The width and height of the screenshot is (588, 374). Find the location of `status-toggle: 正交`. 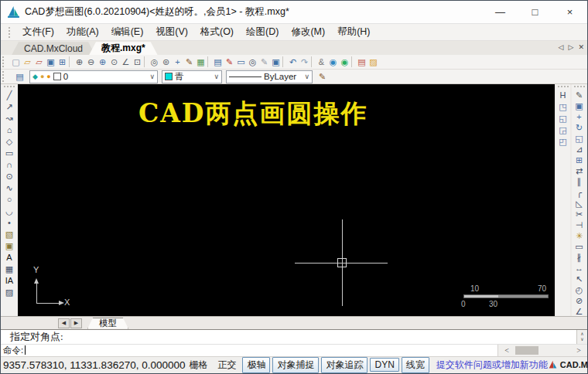

status-toggle: 正交 is located at coordinates (227, 365).